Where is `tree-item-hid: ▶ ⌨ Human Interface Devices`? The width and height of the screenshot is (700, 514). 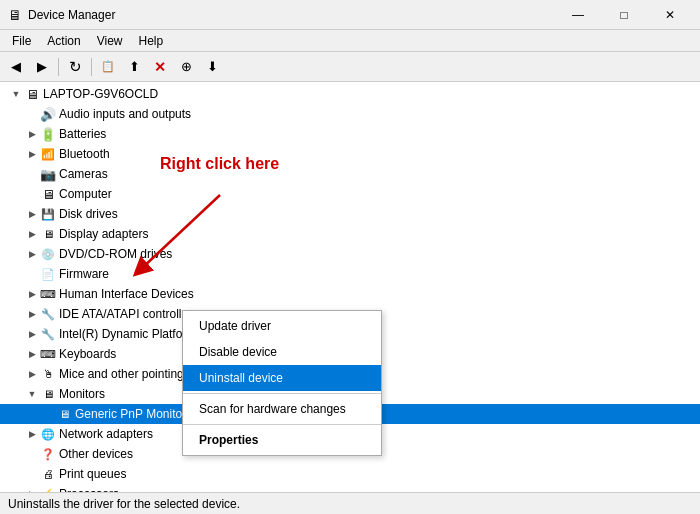 tree-item-hid: ▶ ⌨ Human Interface Devices is located at coordinates (350, 294).